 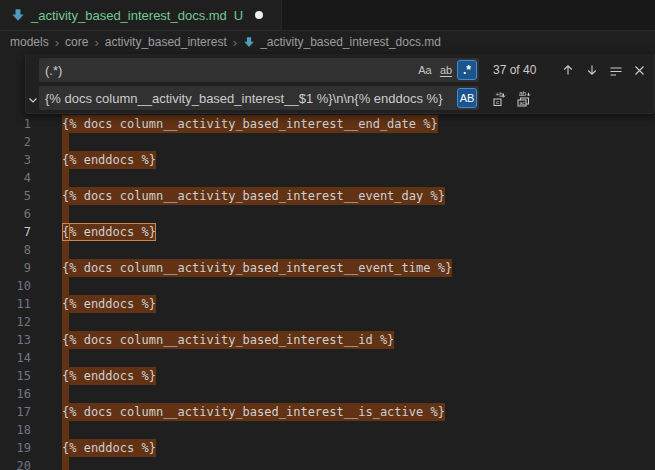 What do you see at coordinates (500, 94) in the screenshot?
I see `svg-text: +b` at bounding box center [500, 94].